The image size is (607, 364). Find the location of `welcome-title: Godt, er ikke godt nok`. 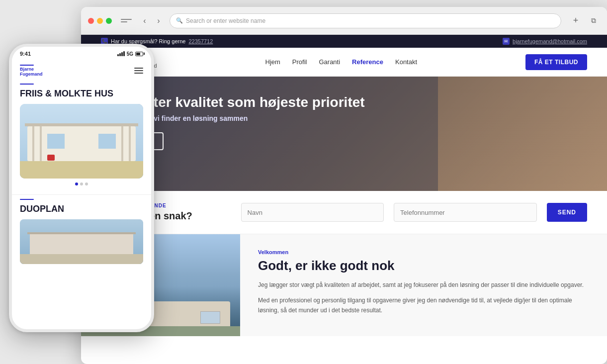

welcome-title: Godt, er ikke godt nok is located at coordinates (424, 266).